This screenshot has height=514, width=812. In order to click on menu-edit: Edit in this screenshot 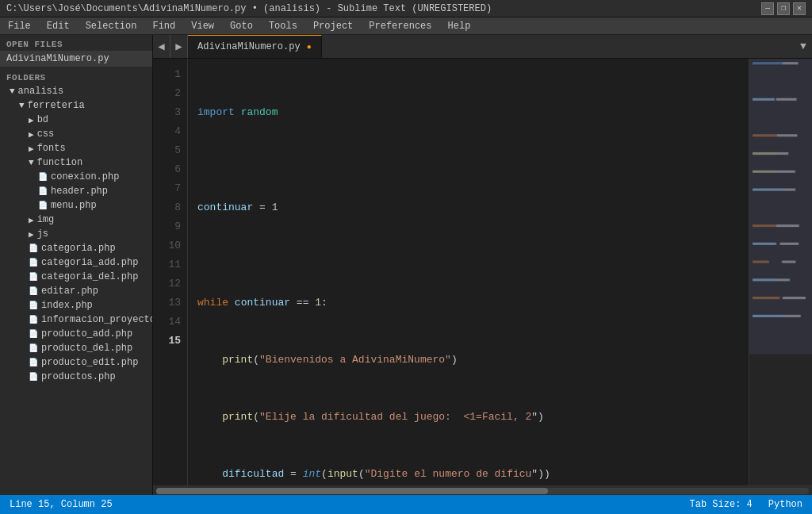, I will do `click(59, 26)`.